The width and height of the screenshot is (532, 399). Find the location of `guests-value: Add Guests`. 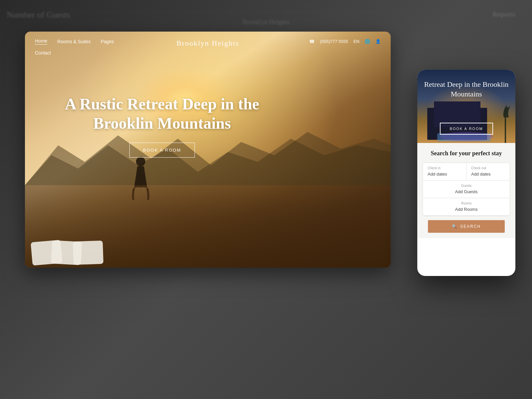

guests-value: Add Guests is located at coordinates (466, 192).